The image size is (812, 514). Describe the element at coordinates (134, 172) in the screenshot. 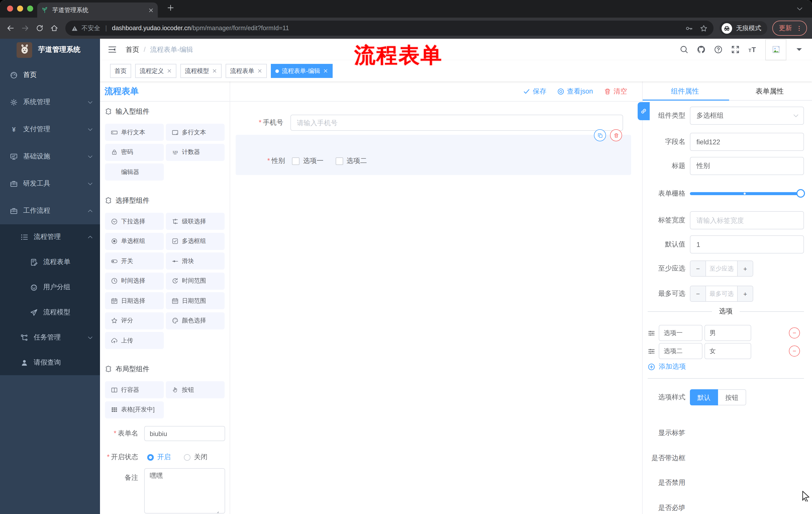

I see `palette-item-编辑器: 编辑器` at that location.